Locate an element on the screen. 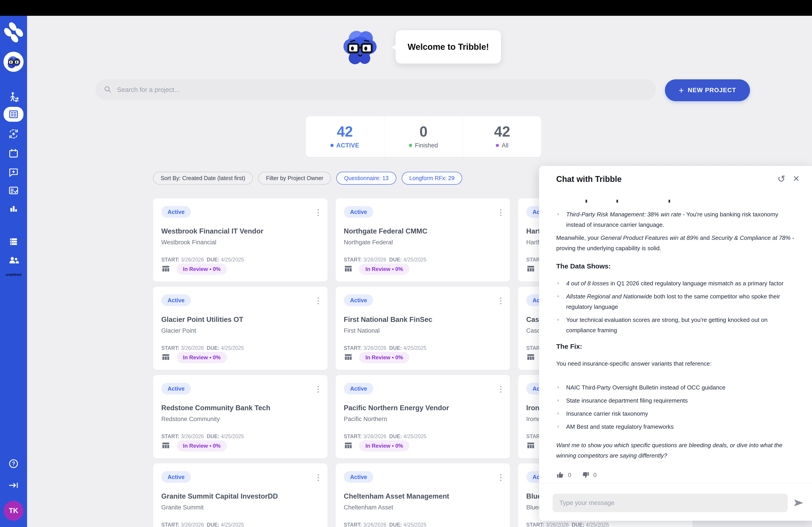  sidebar-item-bar-chart is located at coordinates (14, 209).